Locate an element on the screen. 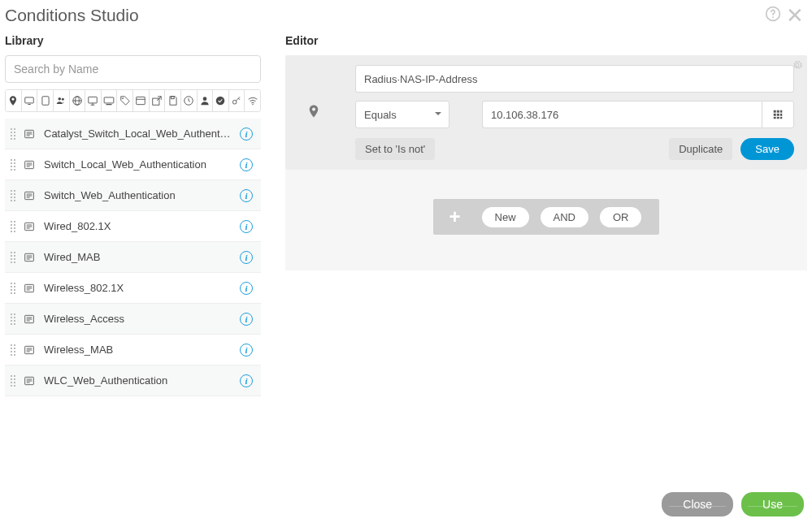 This screenshot has width=812, height=523. value-input is located at coordinates (622, 115).